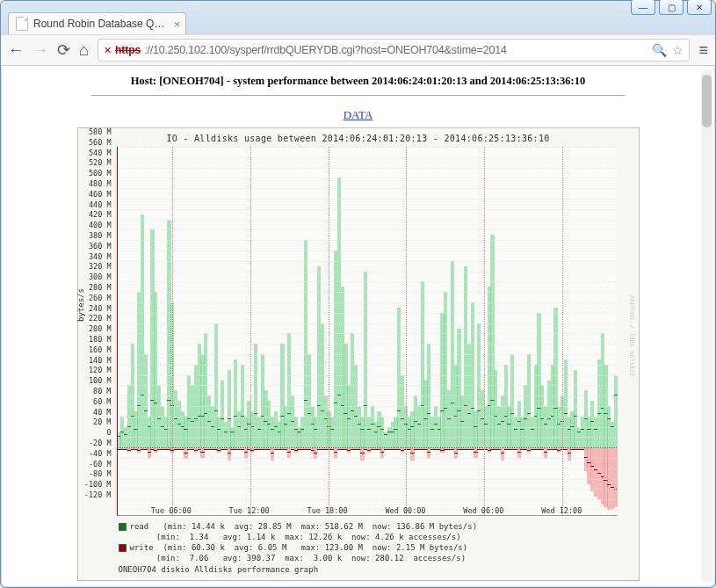 This screenshot has height=588, width=716. What do you see at coordinates (358, 114) in the screenshot?
I see `data-link: DATA` at bounding box center [358, 114].